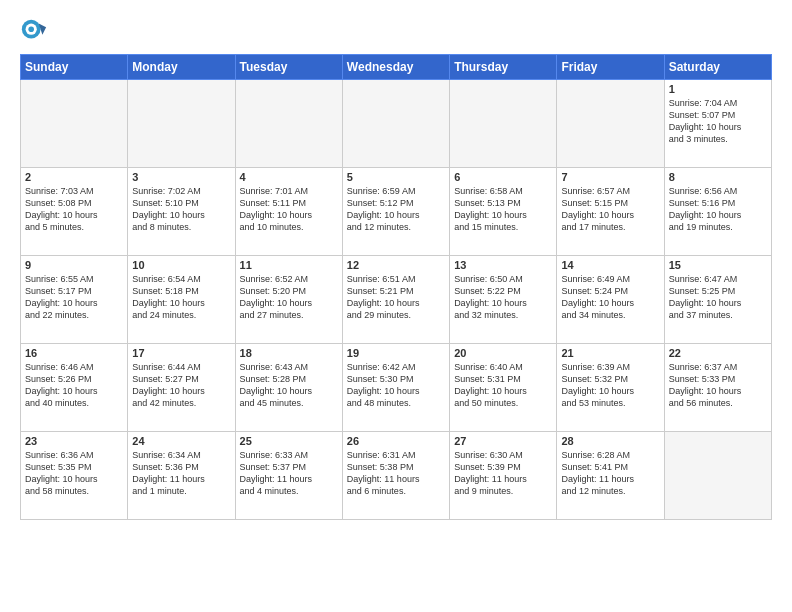 This screenshot has height=612, width=792. I want to click on calendar-cell: 25Sunrise: 6:33 AM Sunset: 5:37 PM Dayli…, so click(288, 476).